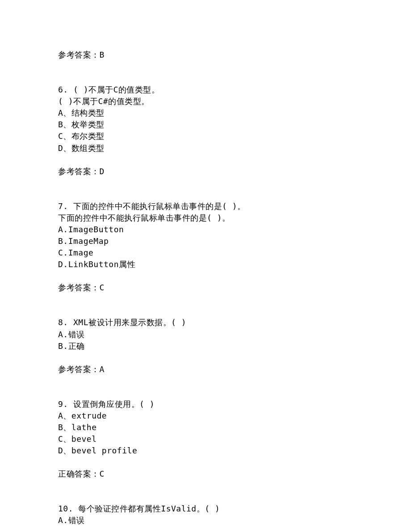 This screenshot has height=532, width=411. Describe the element at coordinates (206, 218) in the screenshot. I see `q7-repeat: 下面的控件中不能执行鼠标单击事件的是( )。` at that location.